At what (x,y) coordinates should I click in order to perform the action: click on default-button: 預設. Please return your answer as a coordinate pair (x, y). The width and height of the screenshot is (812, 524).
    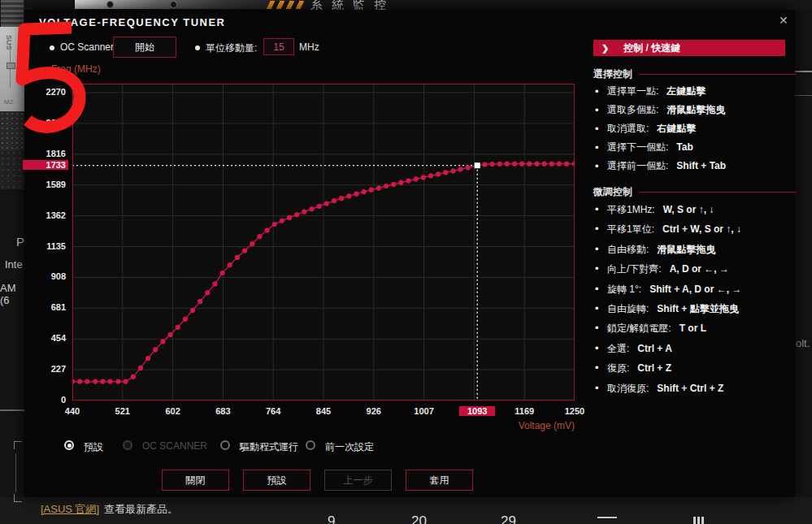
    Looking at the image, I should click on (276, 480).